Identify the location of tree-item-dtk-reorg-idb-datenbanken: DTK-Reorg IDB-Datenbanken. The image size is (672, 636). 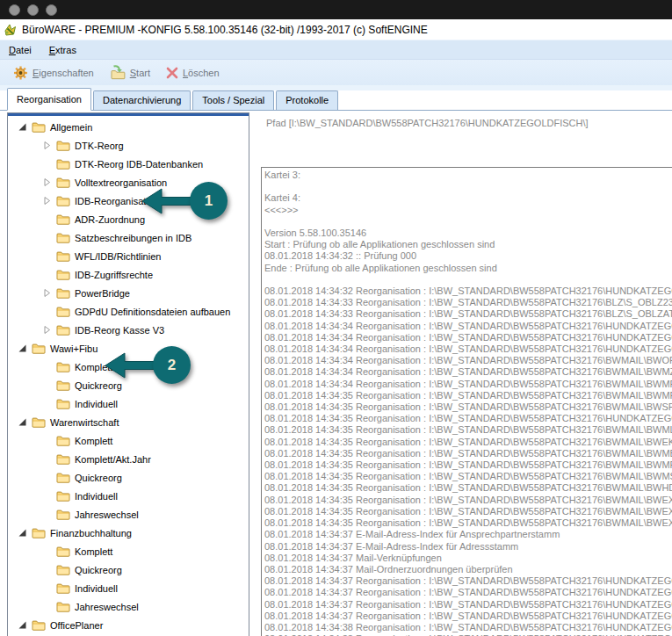
(128, 163).